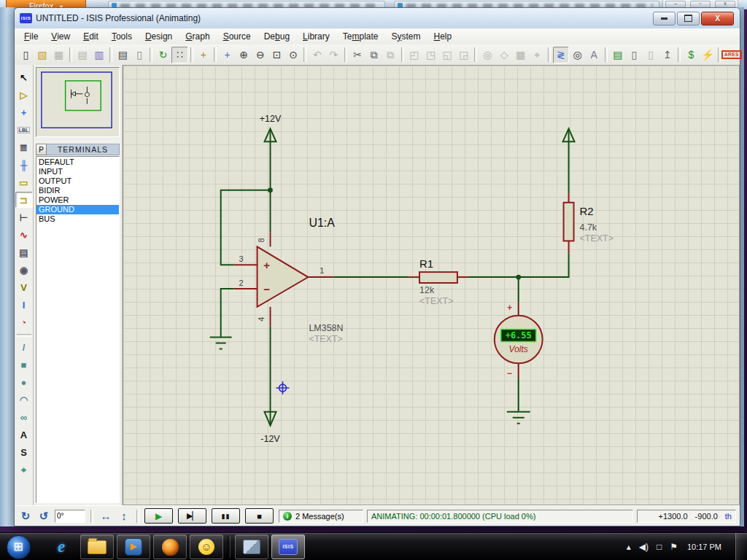 The image size is (747, 560). Describe the element at coordinates (24, 95) in the screenshot. I see `component-mode-button: ▷` at that location.